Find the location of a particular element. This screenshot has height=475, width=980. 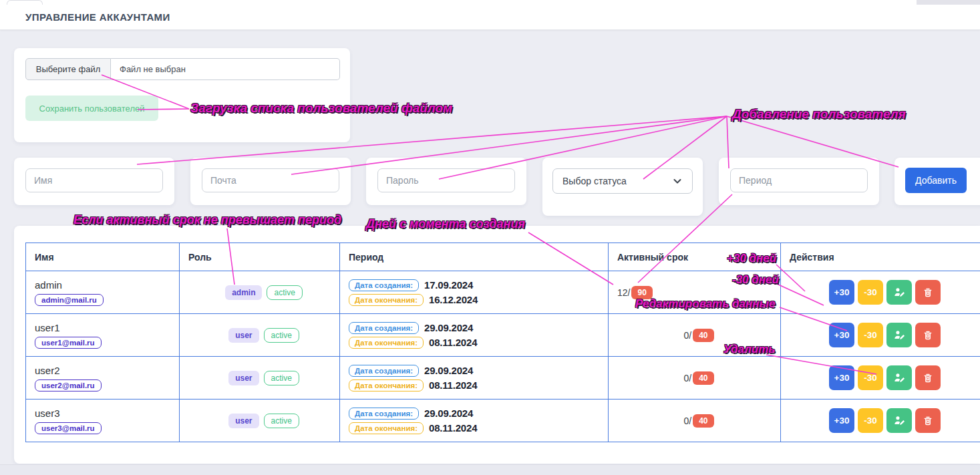

choose-file-button: Выберите файл is located at coordinates (68, 69).